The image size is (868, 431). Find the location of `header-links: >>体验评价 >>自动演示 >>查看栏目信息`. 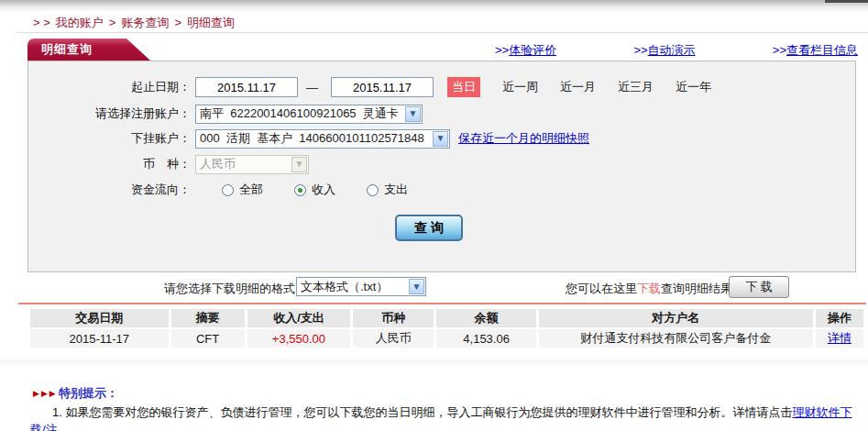

header-links: >>体验评价 >>自动演示 >>查看栏目信息 is located at coordinates (676, 50).